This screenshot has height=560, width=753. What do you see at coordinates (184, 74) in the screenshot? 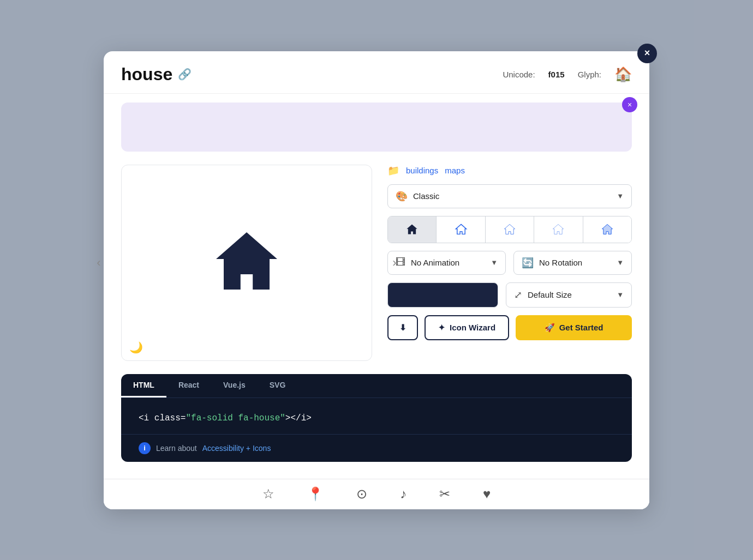
I see `link-icon: 🔗` at bounding box center [184, 74].